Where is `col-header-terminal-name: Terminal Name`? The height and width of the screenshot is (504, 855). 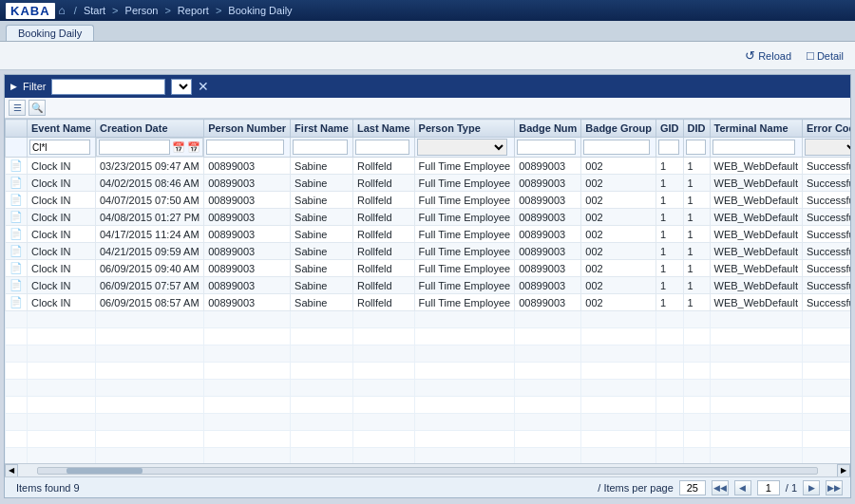
col-header-terminal-name: Terminal Name is located at coordinates (756, 129).